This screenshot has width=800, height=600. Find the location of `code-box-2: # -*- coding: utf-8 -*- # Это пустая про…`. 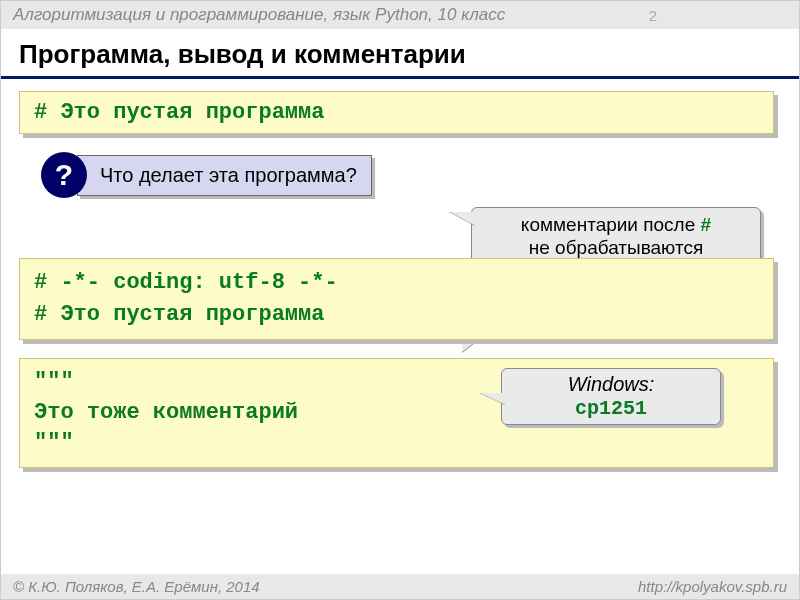

code-box-2: # -*- coding: utf-8 -*- # Это пустая про… is located at coordinates (396, 299).